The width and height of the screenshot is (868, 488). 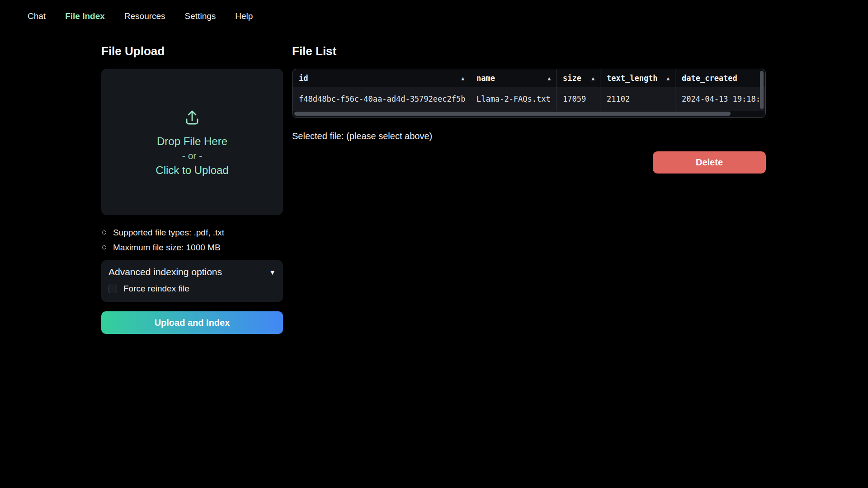 I want to click on tab-chat: Chat, so click(x=37, y=16).